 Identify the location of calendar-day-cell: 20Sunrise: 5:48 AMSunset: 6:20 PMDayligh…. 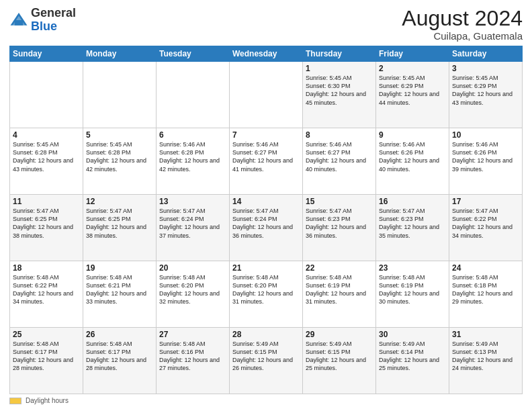
(193, 294).